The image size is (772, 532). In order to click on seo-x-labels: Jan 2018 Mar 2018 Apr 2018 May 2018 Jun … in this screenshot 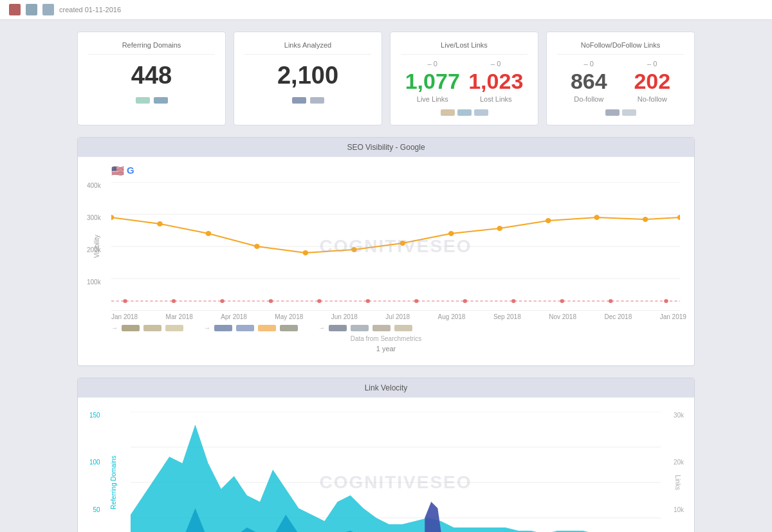, I will do `click(386, 315)`.